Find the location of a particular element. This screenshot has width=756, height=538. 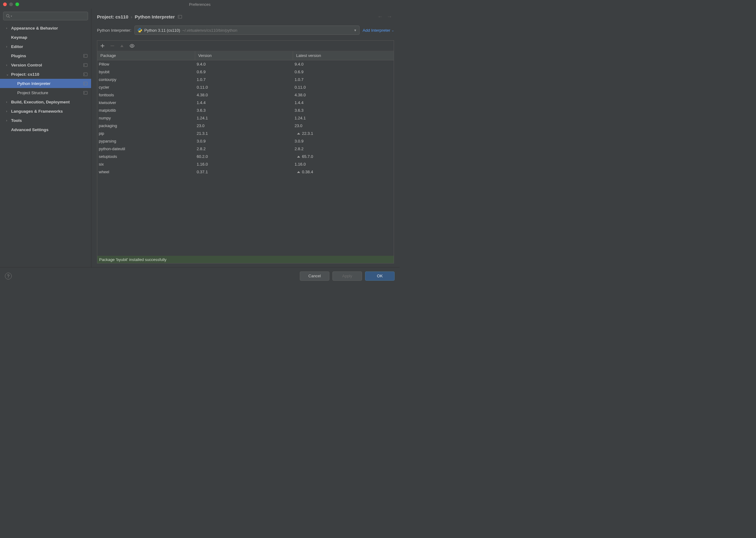

sidebar-item-project-cs110: ⌄Project: cs110 is located at coordinates (46, 74).